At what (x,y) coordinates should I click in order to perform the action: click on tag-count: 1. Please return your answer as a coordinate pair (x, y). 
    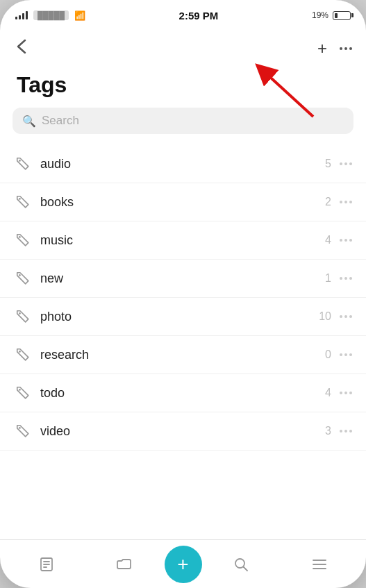
    Looking at the image, I should click on (328, 278).